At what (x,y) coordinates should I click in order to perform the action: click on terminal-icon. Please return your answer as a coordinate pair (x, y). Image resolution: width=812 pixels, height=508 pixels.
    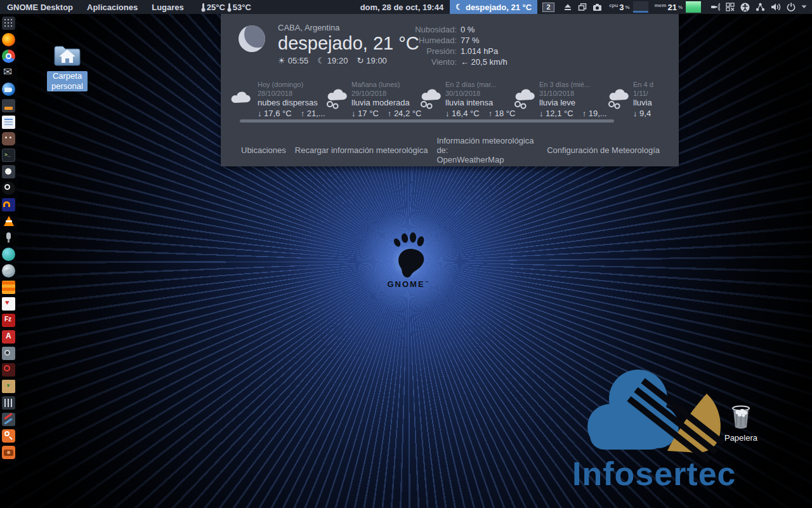
    Looking at the image, I should click on (9, 155).